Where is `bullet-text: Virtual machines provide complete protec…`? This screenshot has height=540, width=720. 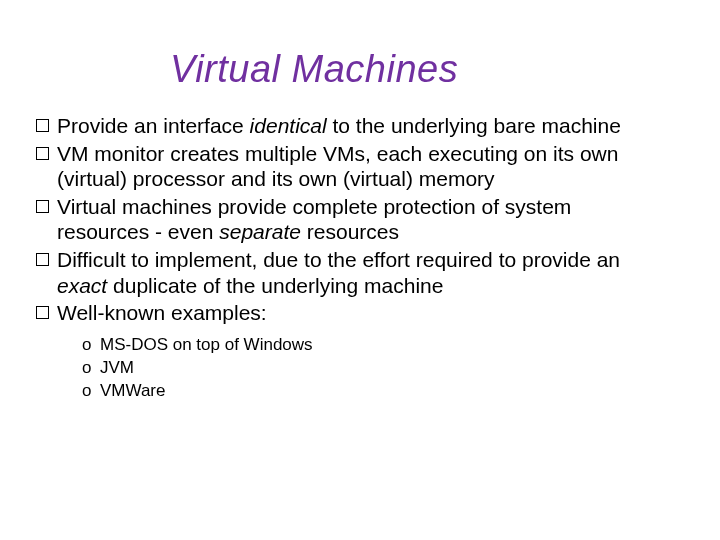 bullet-text: Virtual machines provide complete protec… is located at coordinates (370, 207).